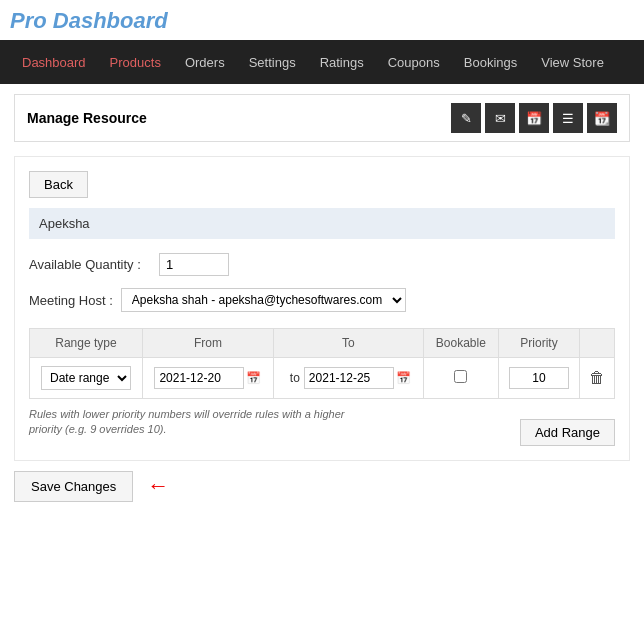 This screenshot has width=644, height=627. What do you see at coordinates (598, 344) in the screenshot?
I see `col-delete` at bounding box center [598, 344].